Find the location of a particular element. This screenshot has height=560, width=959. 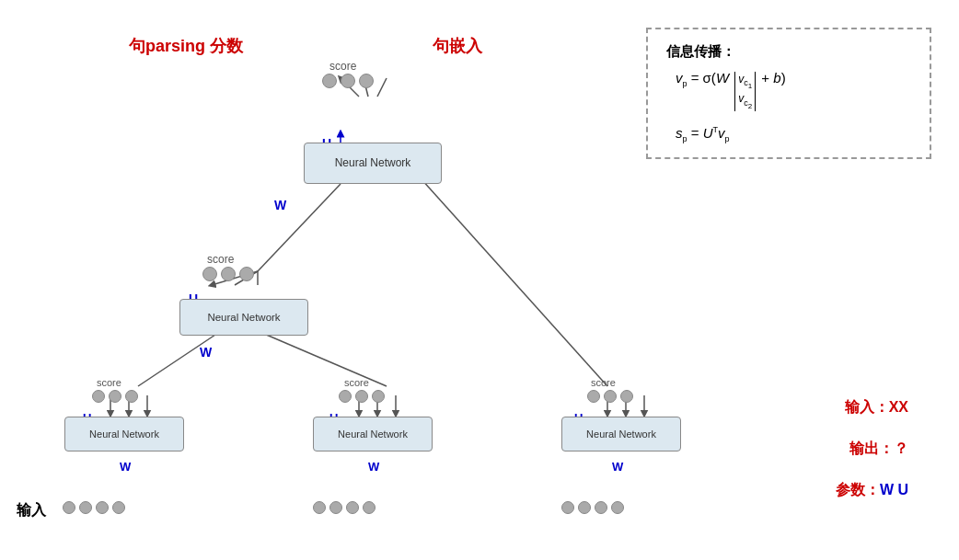

label-sentence-embed: 句嵌入 is located at coordinates (457, 46).